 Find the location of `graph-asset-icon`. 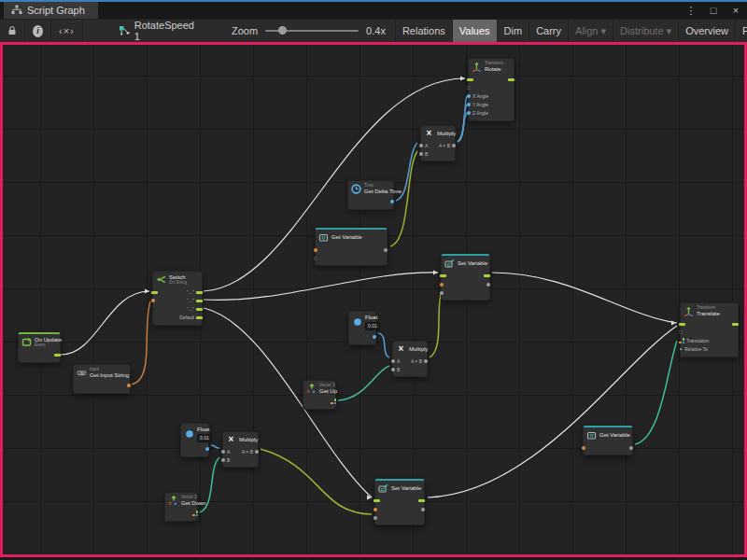

graph-asset-icon is located at coordinates (124, 31).